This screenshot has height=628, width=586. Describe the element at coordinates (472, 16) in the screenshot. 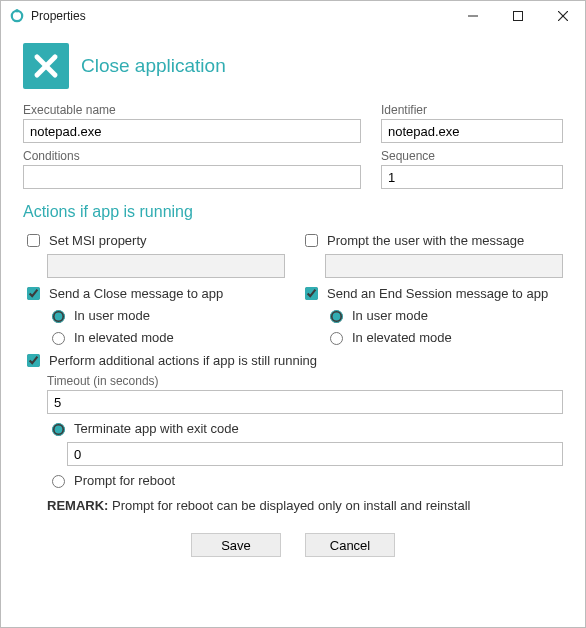

I see `minimize-button` at that location.